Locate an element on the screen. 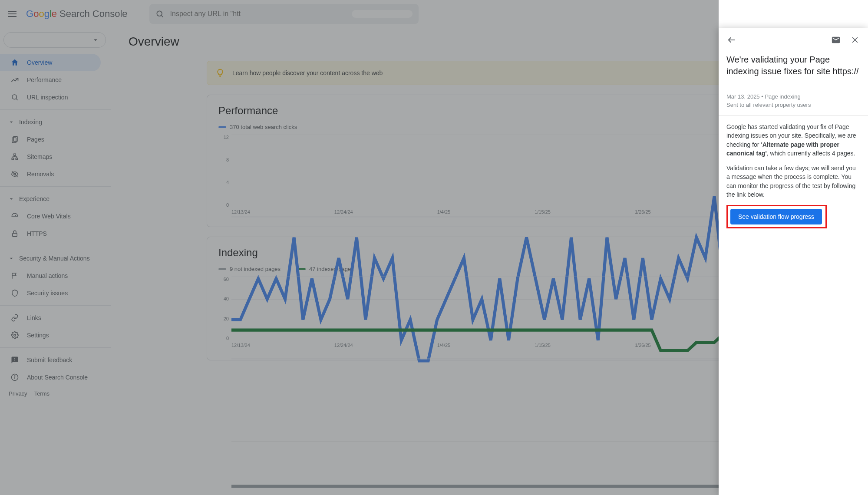 This screenshot has width=868, height=495. close-icon is located at coordinates (855, 40).